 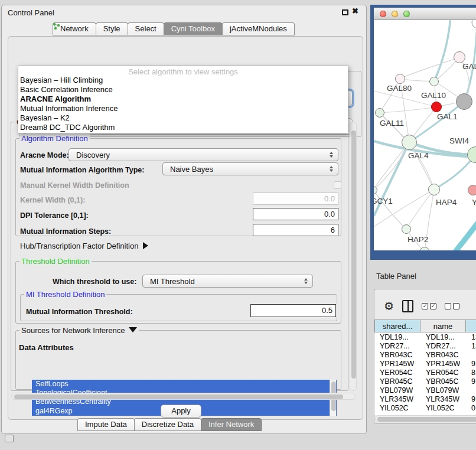 I want to click on node-gal, so click(x=459, y=57).